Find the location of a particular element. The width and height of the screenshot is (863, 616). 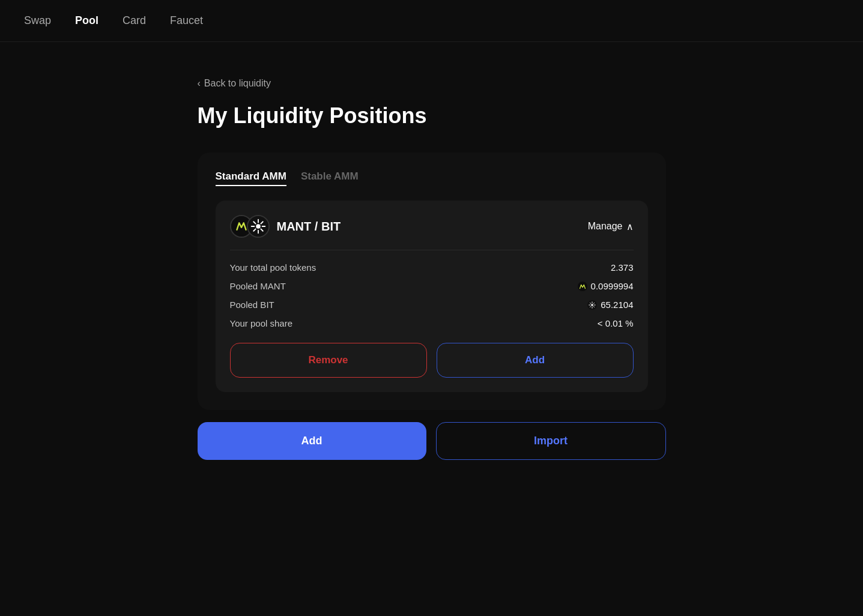

bit-token-icon is located at coordinates (258, 226).